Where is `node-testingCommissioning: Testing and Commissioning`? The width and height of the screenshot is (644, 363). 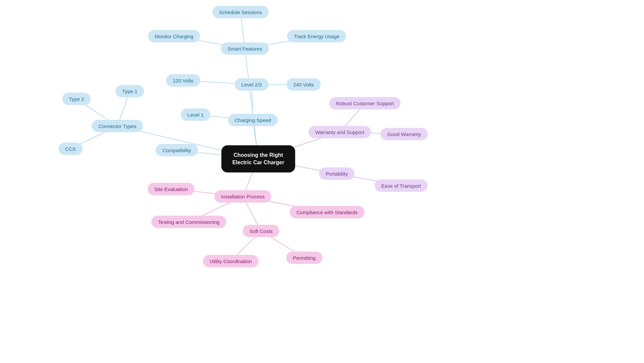
node-testingCommissioning: Testing and Commissioning is located at coordinates (189, 222).